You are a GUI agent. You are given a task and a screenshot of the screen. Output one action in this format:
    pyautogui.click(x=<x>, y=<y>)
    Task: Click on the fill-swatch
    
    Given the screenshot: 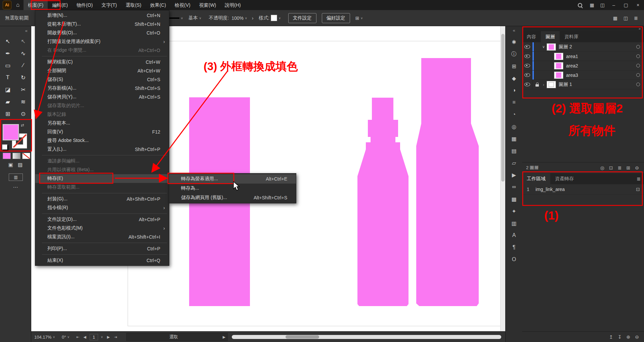 What is the action you would take?
    pyautogui.click(x=11, y=132)
    